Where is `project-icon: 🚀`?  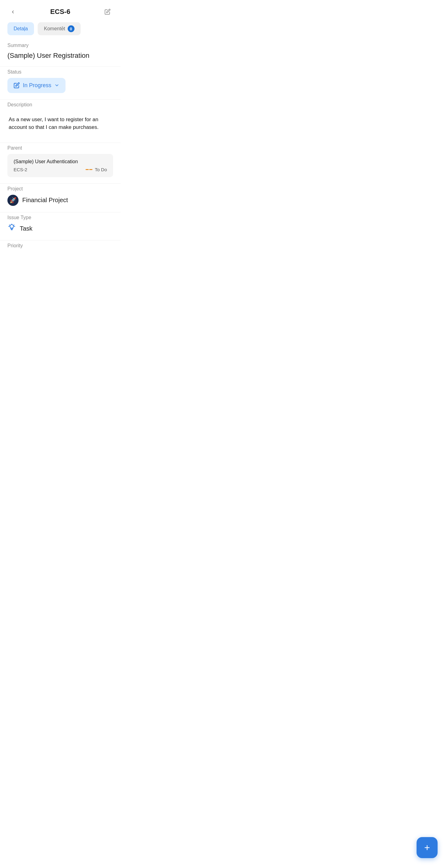
project-icon: 🚀 is located at coordinates (13, 200).